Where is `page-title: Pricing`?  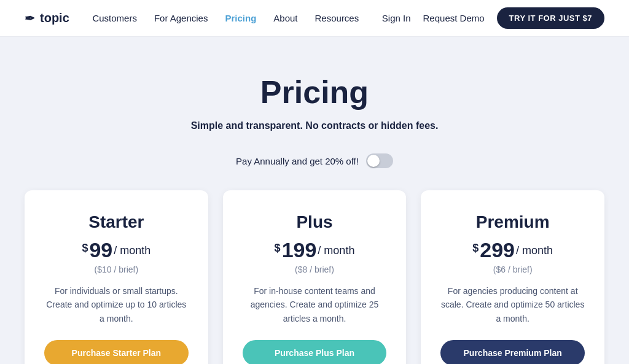 page-title: Pricing is located at coordinates (314, 92).